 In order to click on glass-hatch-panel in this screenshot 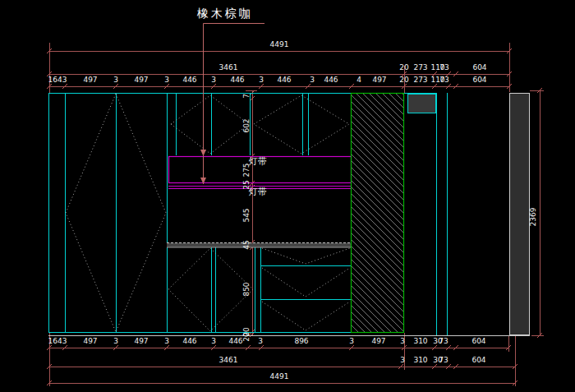, I will do `click(378, 214)`.